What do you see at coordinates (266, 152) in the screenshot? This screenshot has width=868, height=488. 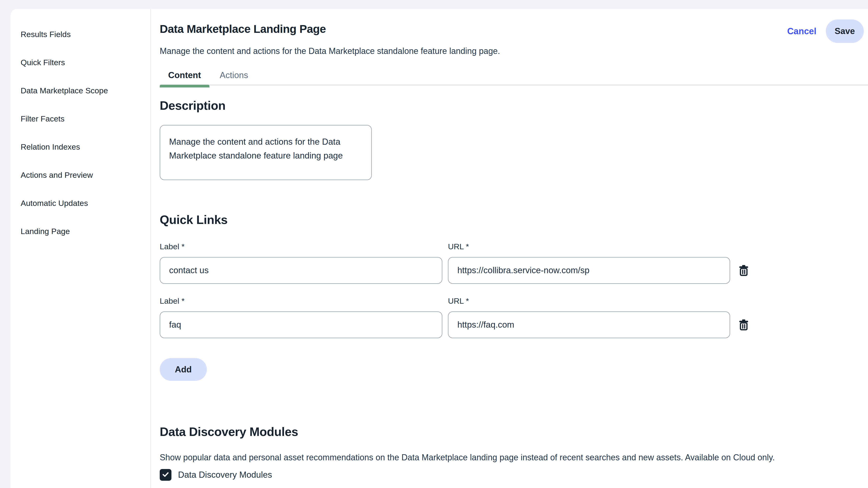 I see `description-textarea: Manage the content and actions for the D…` at bounding box center [266, 152].